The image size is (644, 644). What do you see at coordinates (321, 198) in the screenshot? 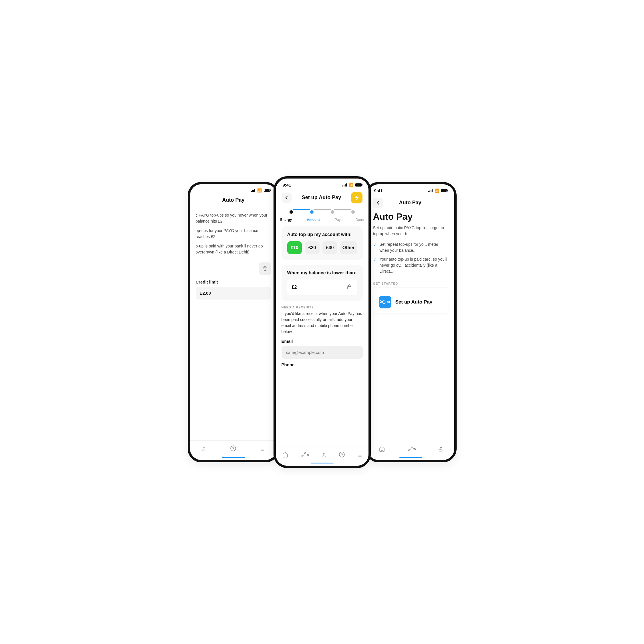
I see `middle-header-title: Set up Auto Pay` at bounding box center [321, 198].